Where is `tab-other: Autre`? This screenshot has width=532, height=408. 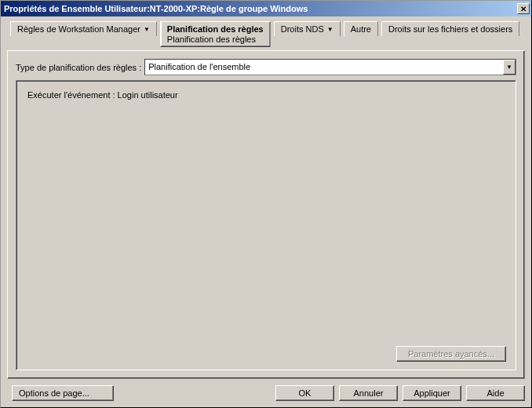
tab-other: Autre is located at coordinates (361, 28).